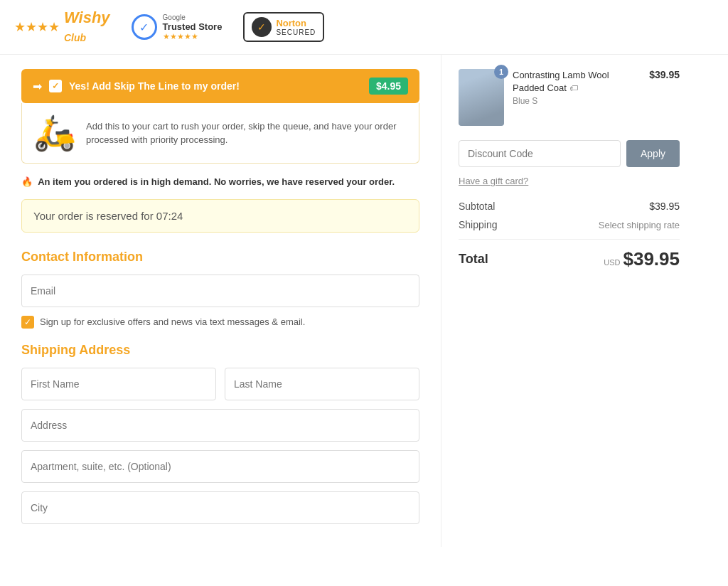  I want to click on gift-card-link: Have a gift card?, so click(569, 181).